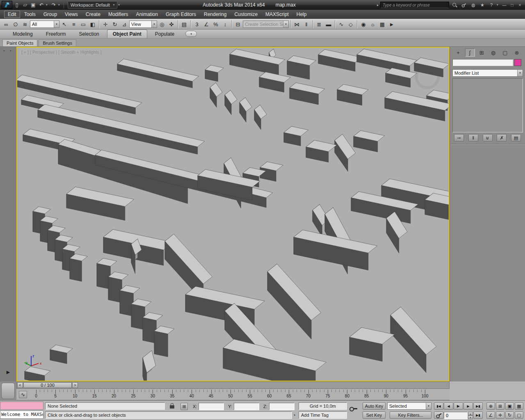 The height and width of the screenshot is (420, 525). What do you see at coordinates (482, 5) in the screenshot?
I see `favorites-star-icon: ★` at bounding box center [482, 5].